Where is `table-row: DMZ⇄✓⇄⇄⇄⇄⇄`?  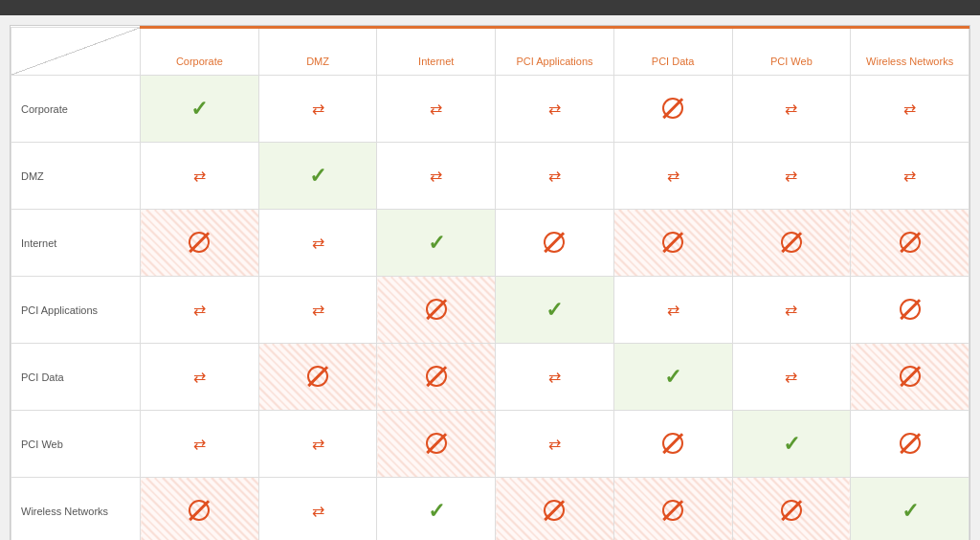 table-row: DMZ⇄✓⇄⇄⇄⇄⇄ is located at coordinates (490, 176).